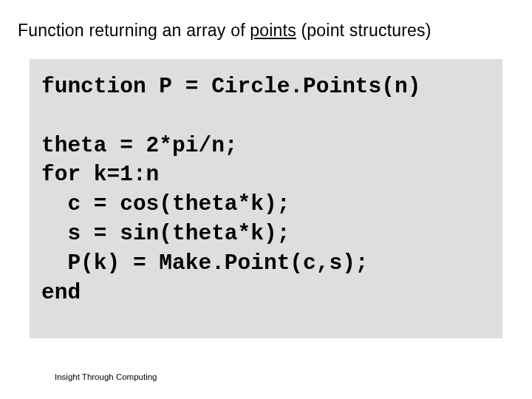 This screenshot has height=399, width=532. I want to click on title-pre: Function returning an array of, so click(134, 30).